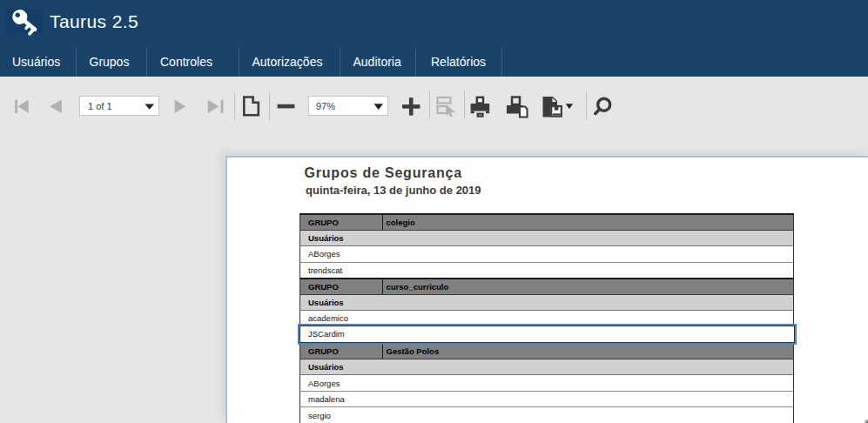 The width and height of the screenshot is (868, 423). I want to click on svg-text: 1 of 1, so click(100, 106).